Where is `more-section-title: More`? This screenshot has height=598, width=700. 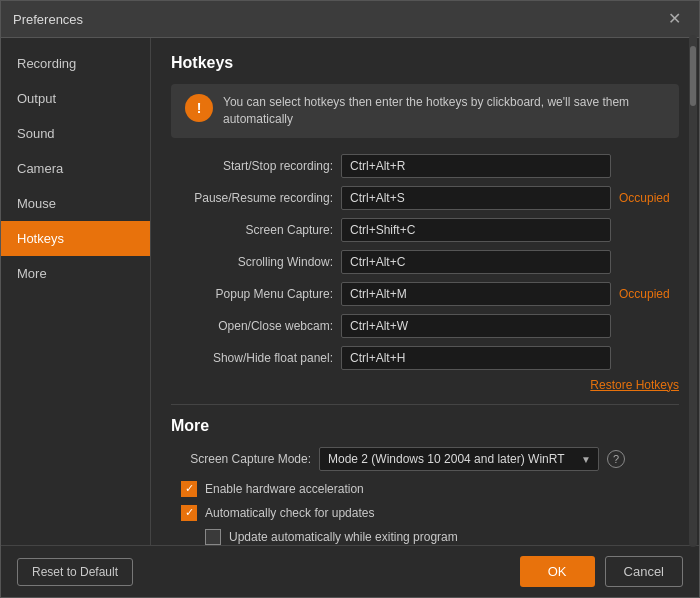
more-section-title: More is located at coordinates (425, 426).